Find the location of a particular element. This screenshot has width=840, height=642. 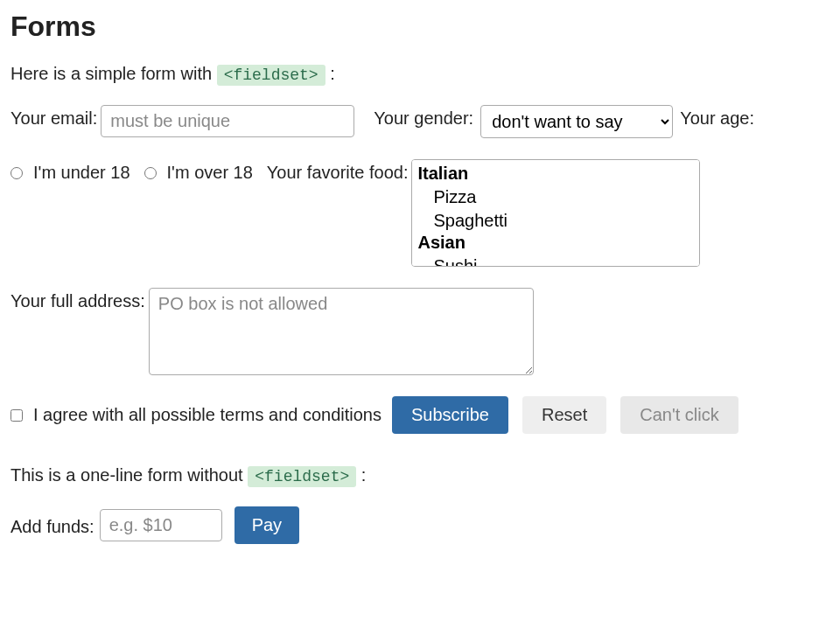

intro-text-1: Here is a simple form with <fieldset> : is located at coordinates (420, 73).